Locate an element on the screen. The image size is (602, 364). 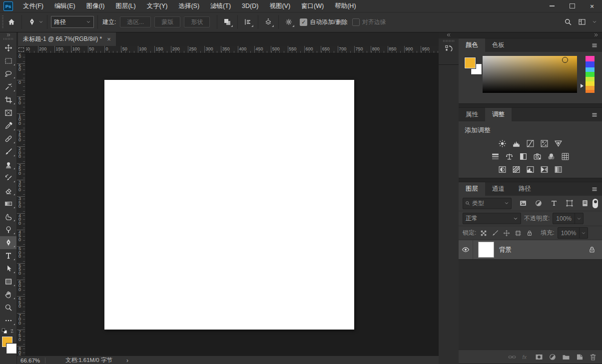
gradient-map-icon is located at coordinates (545, 169).